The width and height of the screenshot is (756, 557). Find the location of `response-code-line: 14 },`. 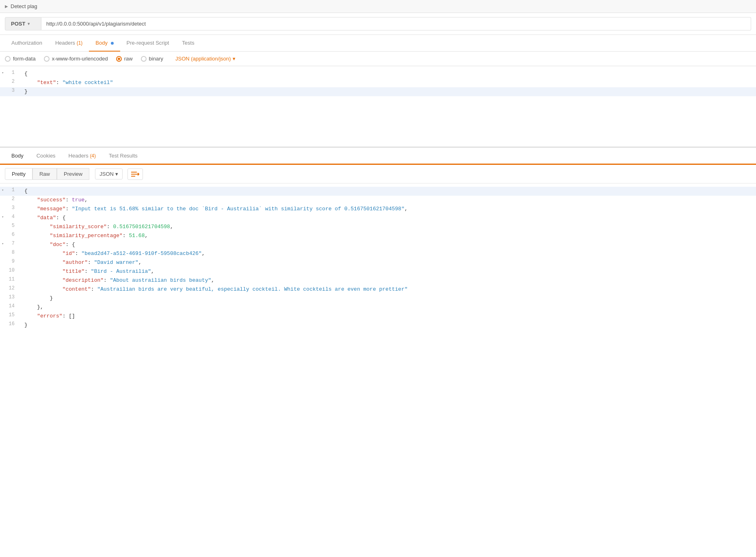

response-code-line: 14 }, is located at coordinates (378, 307).